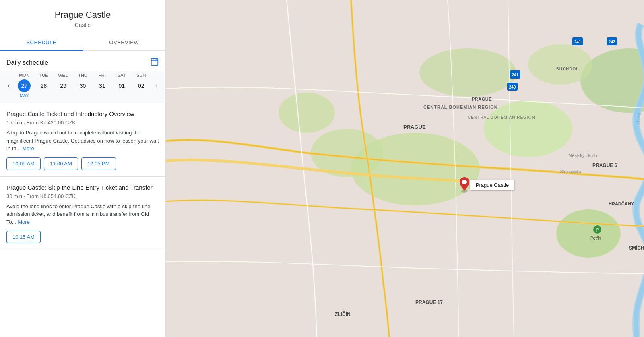 This screenshot has height=337, width=644. I want to click on time-button: 11:00 AM, so click(61, 163).